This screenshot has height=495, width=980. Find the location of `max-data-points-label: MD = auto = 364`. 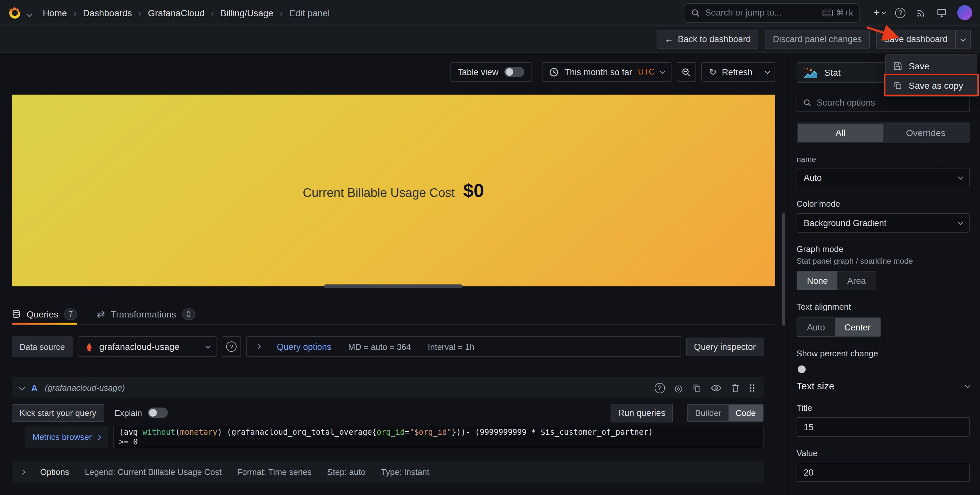

max-data-points-label: MD = auto = 364 is located at coordinates (380, 347).